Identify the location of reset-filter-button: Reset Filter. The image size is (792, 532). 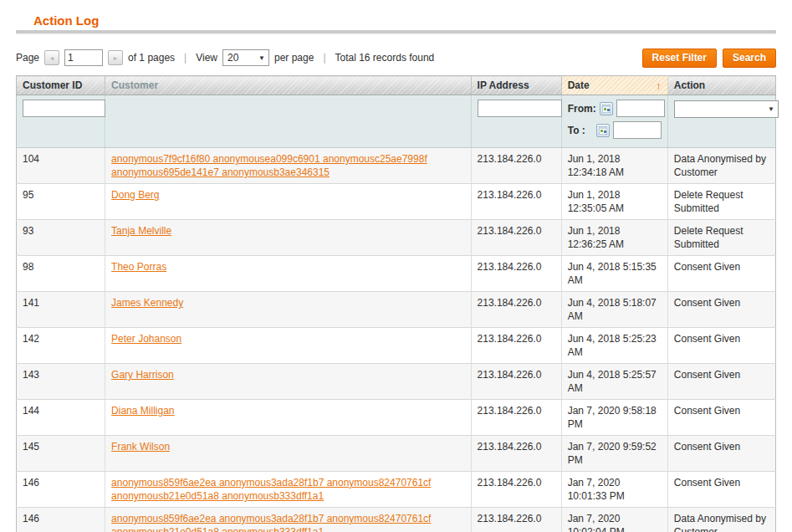
(679, 59).